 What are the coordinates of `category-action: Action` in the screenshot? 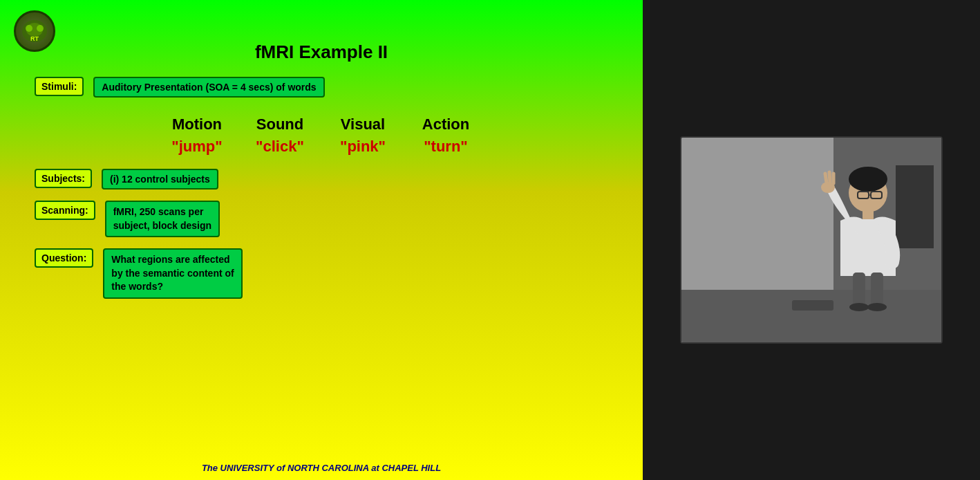 It's located at (446, 124).